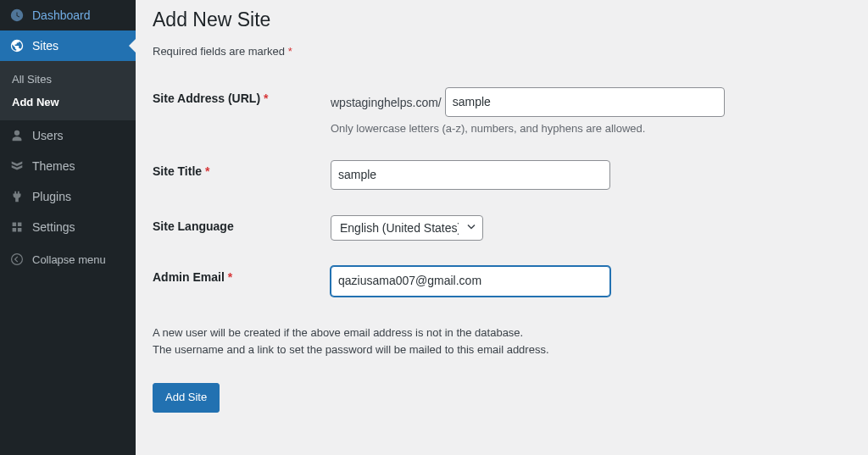 The height and width of the screenshot is (455, 868). I want to click on plugins-icon, so click(17, 197).